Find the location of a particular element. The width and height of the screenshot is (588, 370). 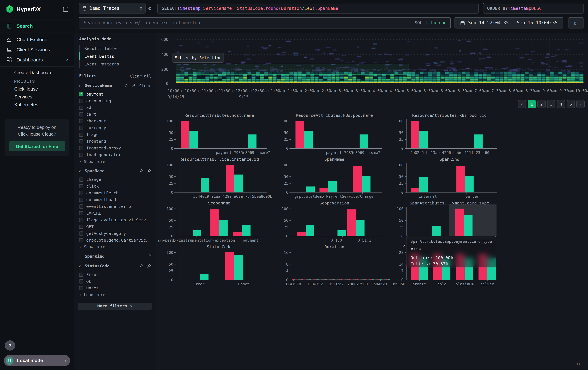

filter-option-error: Error is located at coordinates (115, 274).